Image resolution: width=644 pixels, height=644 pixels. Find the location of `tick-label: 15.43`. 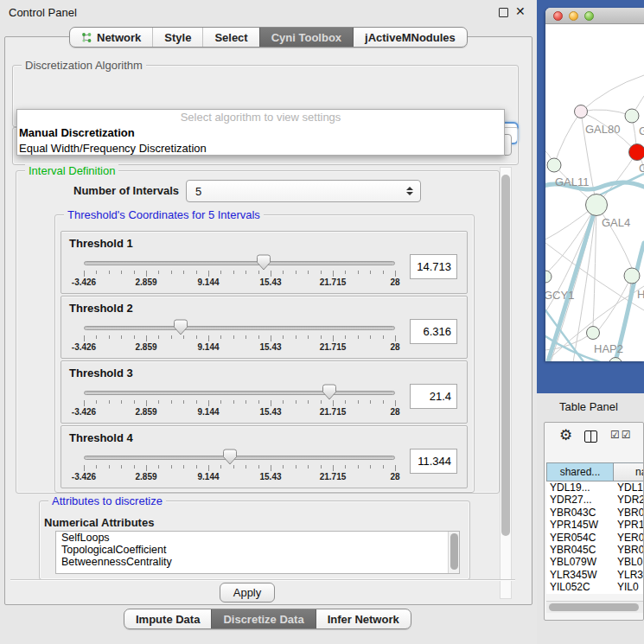

tick-label: 15.43 is located at coordinates (270, 282).